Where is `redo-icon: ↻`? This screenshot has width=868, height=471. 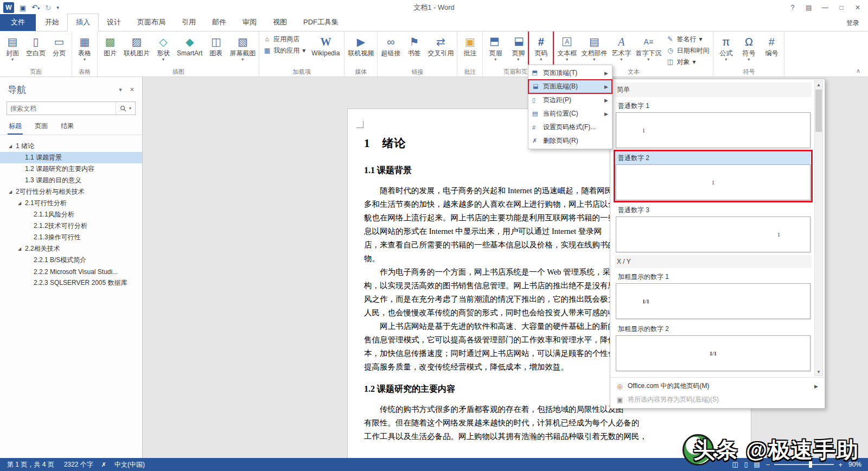 redo-icon: ↻ is located at coordinates (48, 8).